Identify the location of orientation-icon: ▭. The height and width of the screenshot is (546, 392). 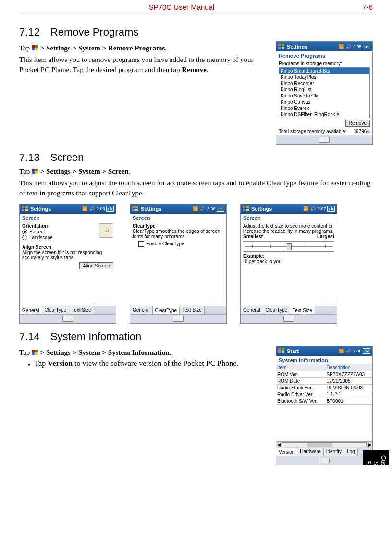
(106, 231).